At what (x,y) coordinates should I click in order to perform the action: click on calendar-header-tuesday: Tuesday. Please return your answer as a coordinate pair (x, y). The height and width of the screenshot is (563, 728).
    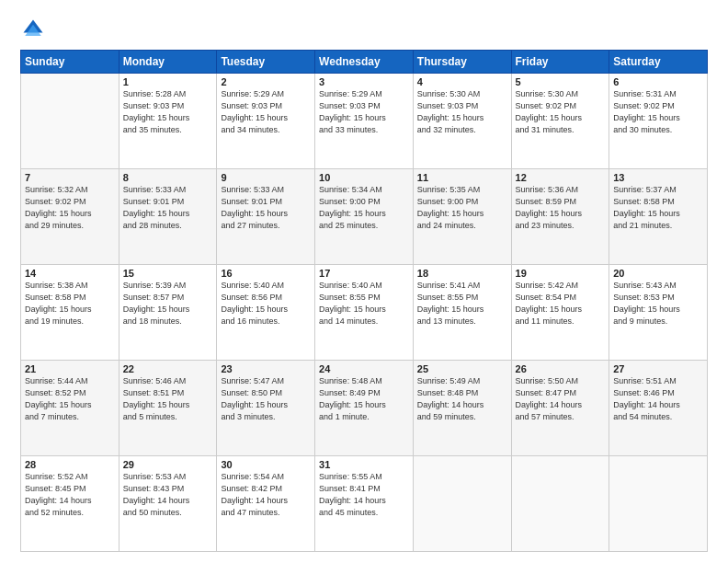
    Looking at the image, I should click on (267, 63).